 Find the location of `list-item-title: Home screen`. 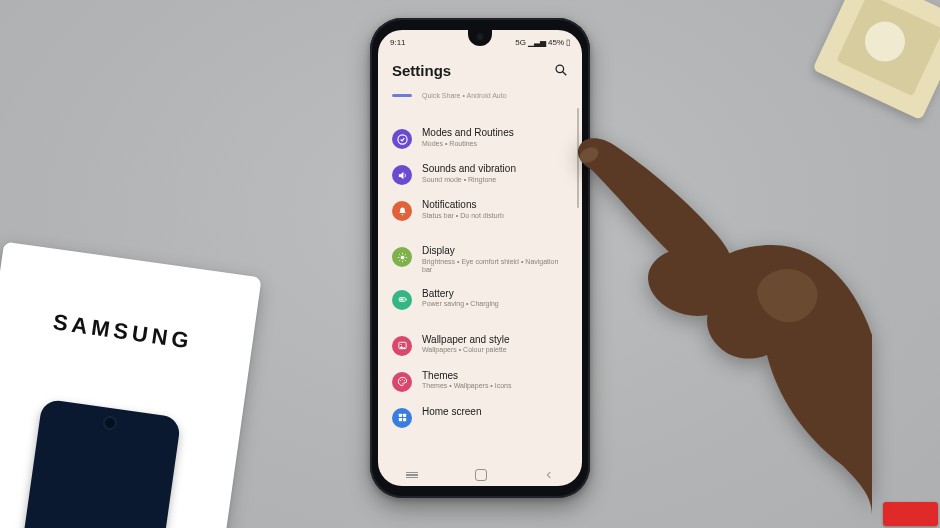

list-item-title: Home screen is located at coordinates (452, 412).